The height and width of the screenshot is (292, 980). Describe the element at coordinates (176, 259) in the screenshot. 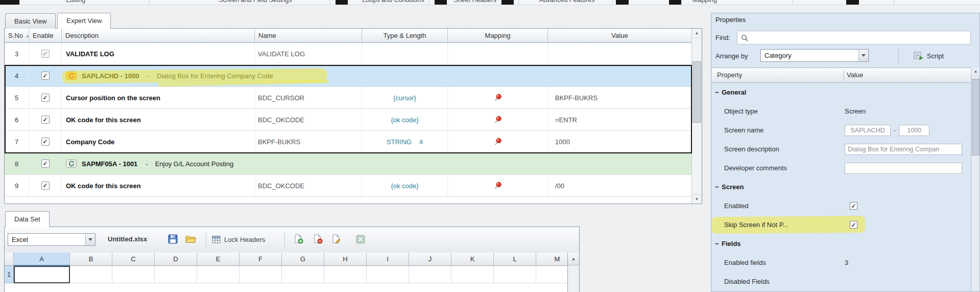

I see `column-header-d: D` at that location.